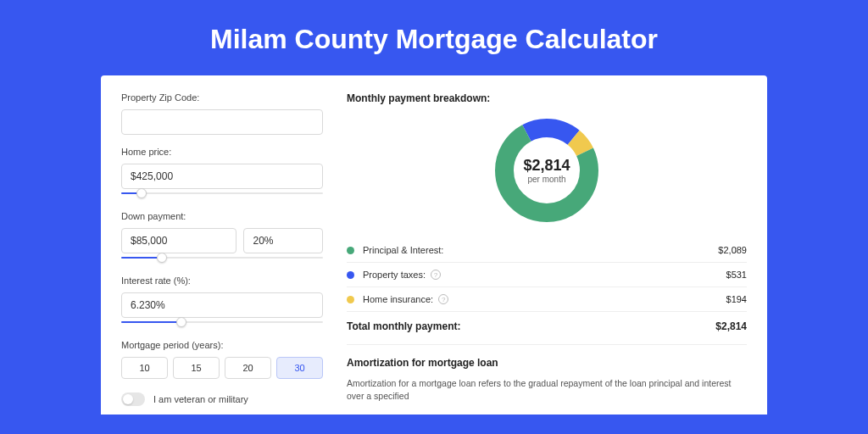 The height and width of the screenshot is (434, 868). Describe the element at coordinates (547, 98) in the screenshot. I see `breakdown-title: Monthly payment breakdown:` at that location.